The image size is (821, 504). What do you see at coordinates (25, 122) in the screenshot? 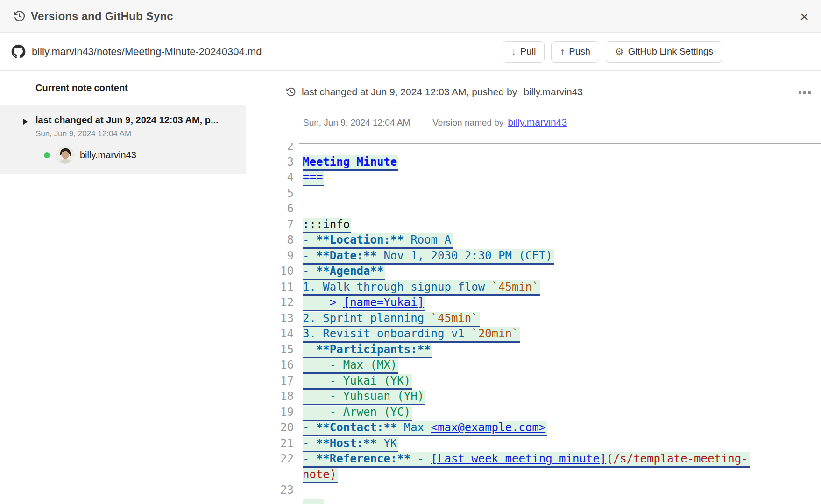
I see `collapse-triangle-icon` at bounding box center [25, 122].